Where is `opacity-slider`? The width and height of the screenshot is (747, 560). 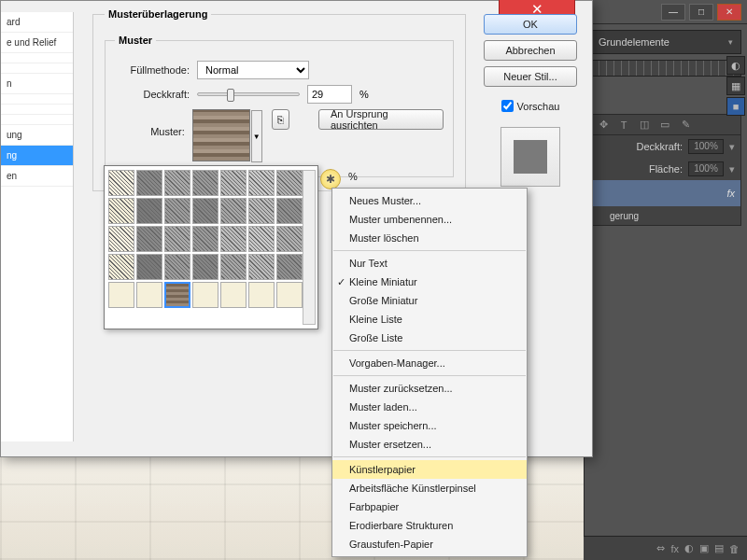
opacity-slider is located at coordinates (248, 94).